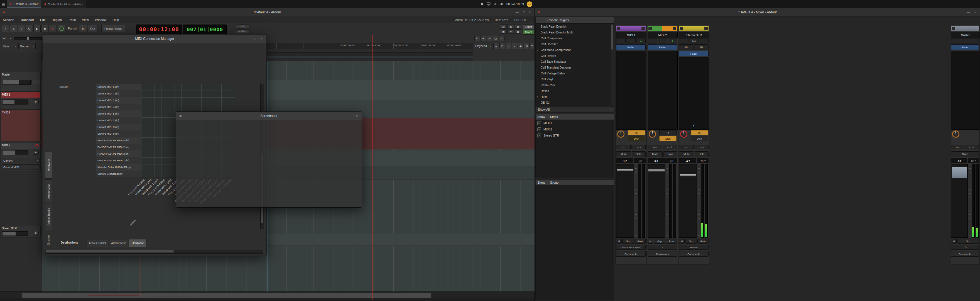  Describe the element at coordinates (488, 4) in the screenshot. I see `display-icon` at that location.